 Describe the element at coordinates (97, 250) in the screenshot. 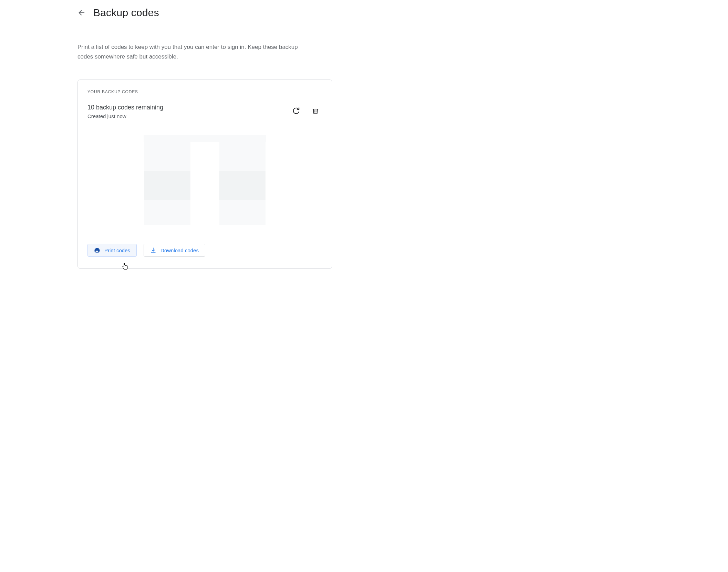

I see `print-icon` at that location.